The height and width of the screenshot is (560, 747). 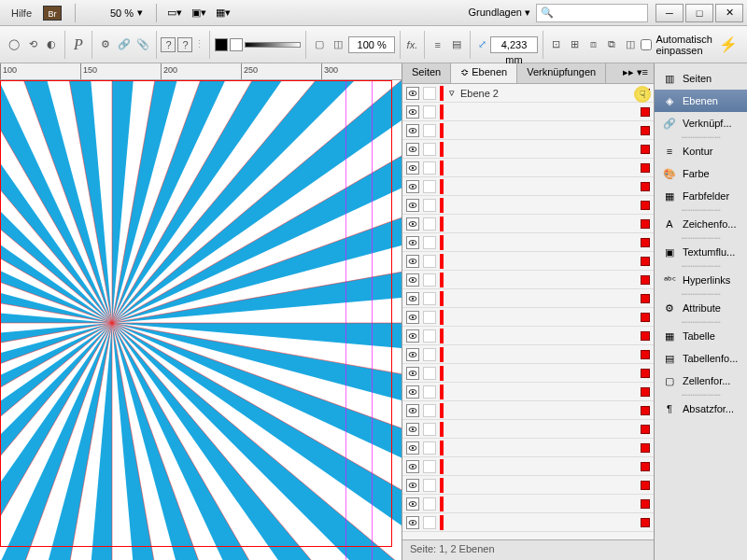 What do you see at coordinates (635, 73) in the screenshot?
I see `panel-menu: ▸▸ ▾≡` at bounding box center [635, 73].